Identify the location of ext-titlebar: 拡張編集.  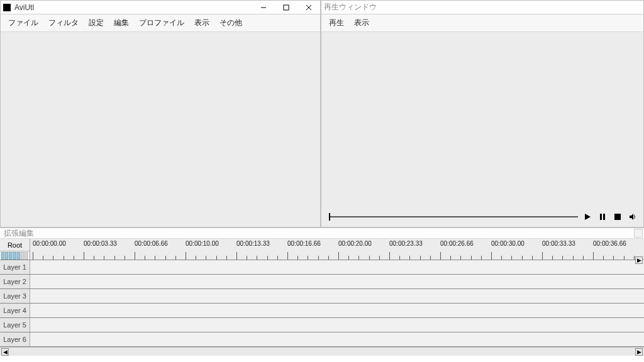
(322, 233).